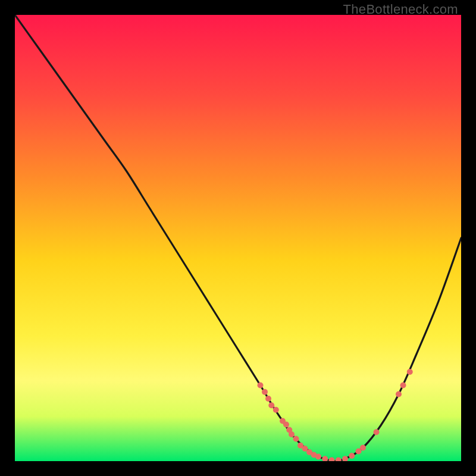 The width and height of the screenshot is (476, 476). I want to click on watermark-text: TheBottleneck.com, so click(401, 10).